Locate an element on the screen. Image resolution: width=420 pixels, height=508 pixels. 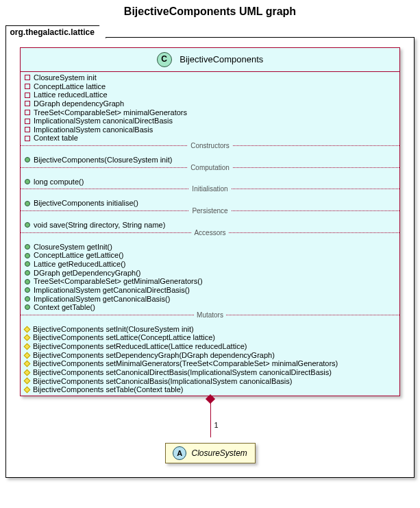
method-member: BijectiveComponents(ClosureSystem init) is located at coordinates (210, 160).